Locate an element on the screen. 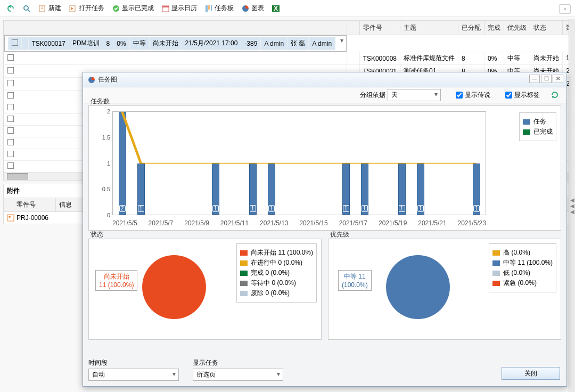 The height and width of the screenshot is (392, 575). new-button: 新建 is located at coordinates (50, 9).